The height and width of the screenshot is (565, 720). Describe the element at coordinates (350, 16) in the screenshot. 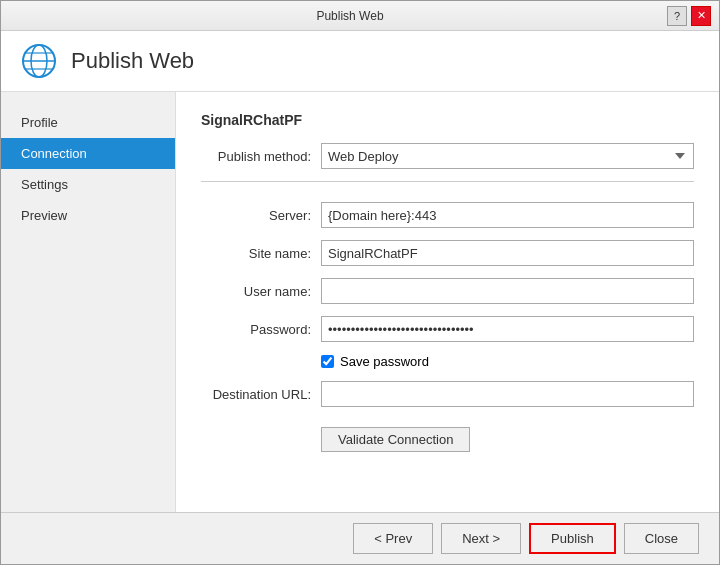

I see `window-title: Publish Web` at that location.